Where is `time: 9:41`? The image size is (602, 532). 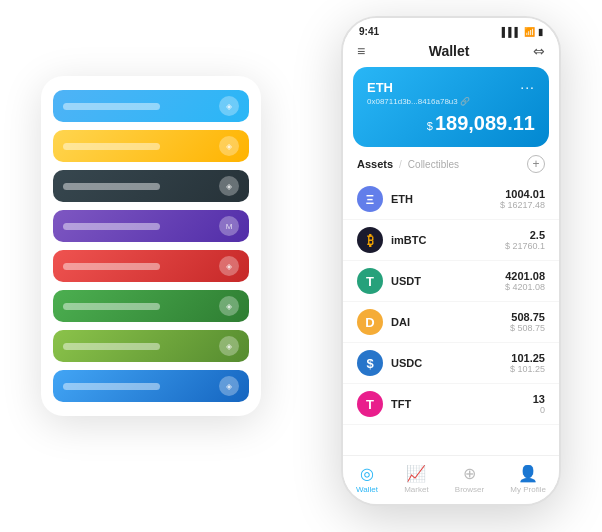 time: 9:41 is located at coordinates (369, 32).